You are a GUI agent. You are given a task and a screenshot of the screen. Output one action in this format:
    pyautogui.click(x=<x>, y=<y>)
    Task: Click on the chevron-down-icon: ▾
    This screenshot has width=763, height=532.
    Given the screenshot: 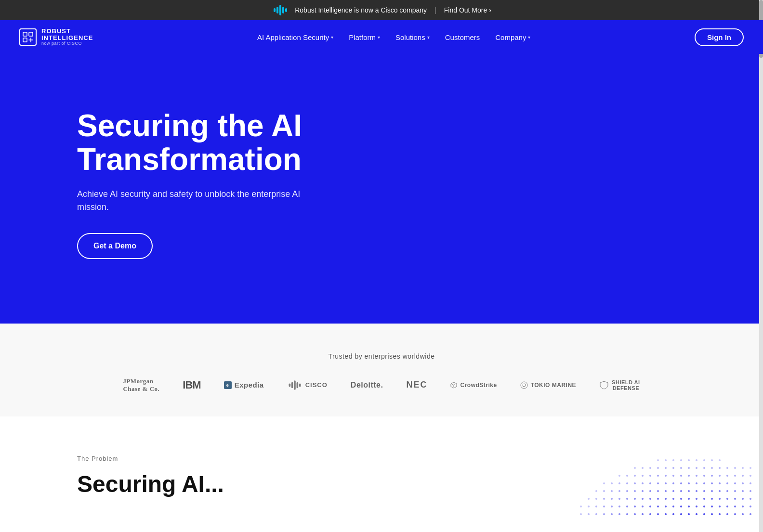 What is the action you would take?
    pyautogui.click(x=429, y=38)
    